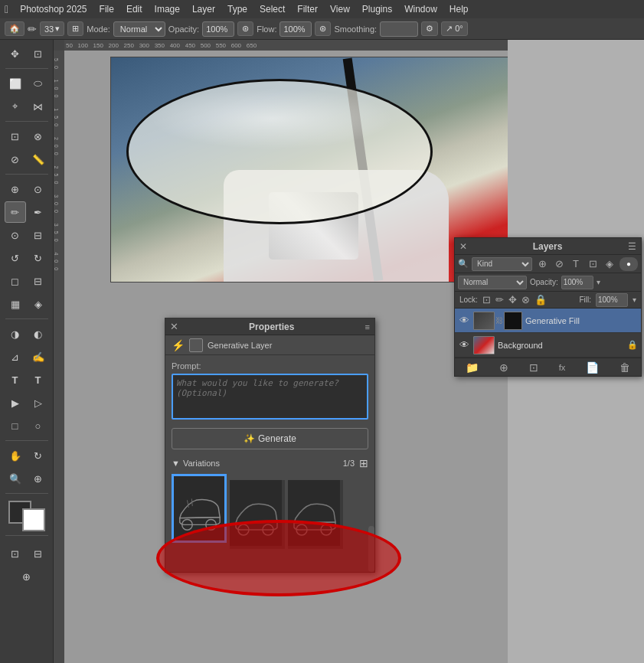  What do you see at coordinates (52, 29) in the screenshot?
I see `brush-settings-button: 33 ▾` at bounding box center [52, 29].